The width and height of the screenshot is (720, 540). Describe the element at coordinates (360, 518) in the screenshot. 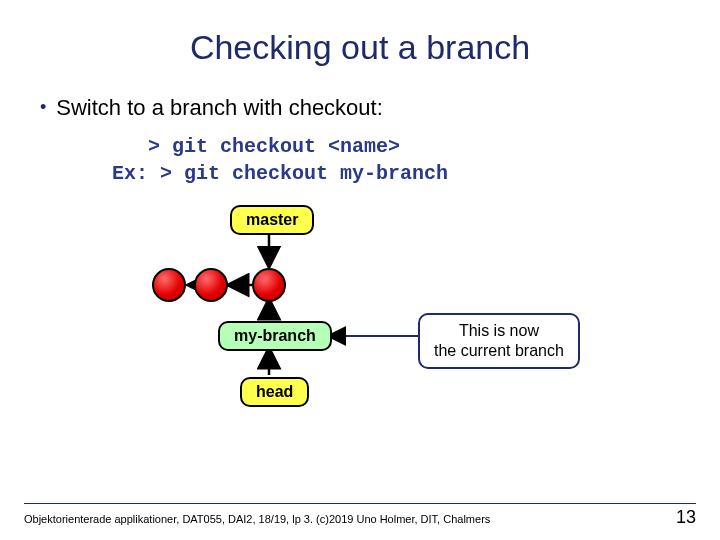

I see `slide-footer: Objektorienterade applikationer, DAT055,…` at that location.